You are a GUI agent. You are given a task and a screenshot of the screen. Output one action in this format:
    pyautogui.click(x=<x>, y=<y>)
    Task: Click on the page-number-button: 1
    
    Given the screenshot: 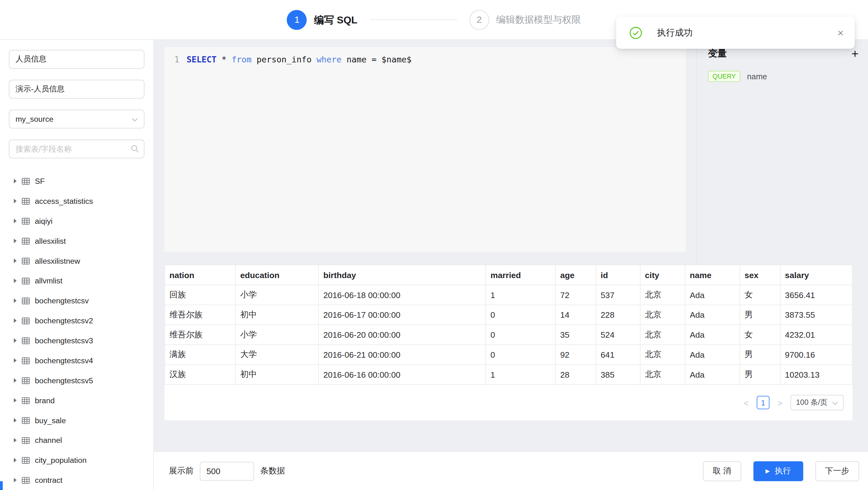 What is the action you would take?
    pyautogui.click(x=763, y=403)
    